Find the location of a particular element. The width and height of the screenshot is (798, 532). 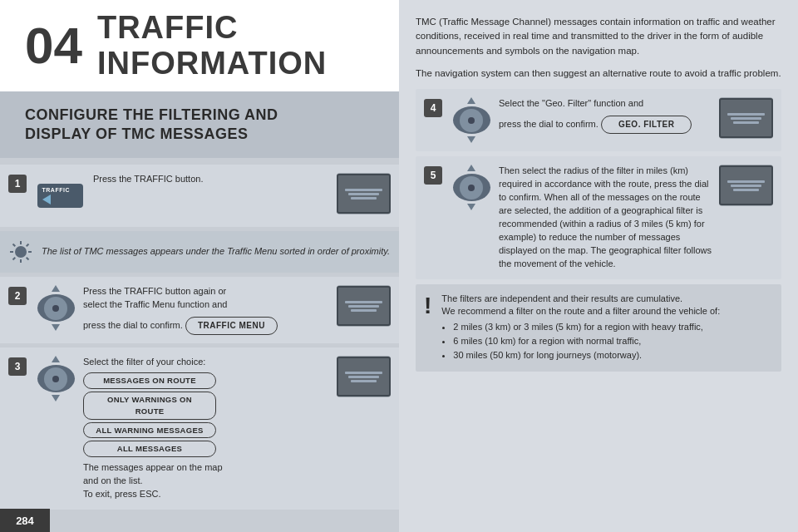

step-2-device is located at coordinates (364, 306).